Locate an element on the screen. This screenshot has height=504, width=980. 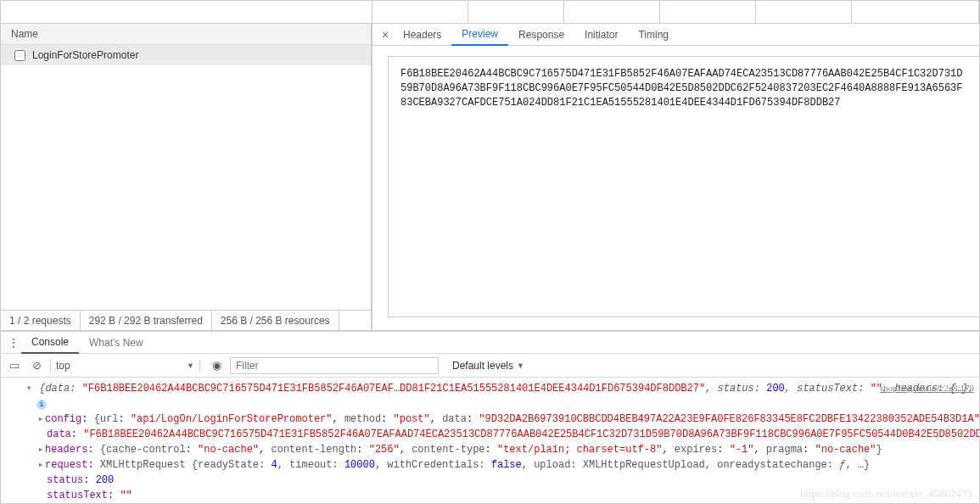
tab-response: Response is located at coordinates (541, 35).